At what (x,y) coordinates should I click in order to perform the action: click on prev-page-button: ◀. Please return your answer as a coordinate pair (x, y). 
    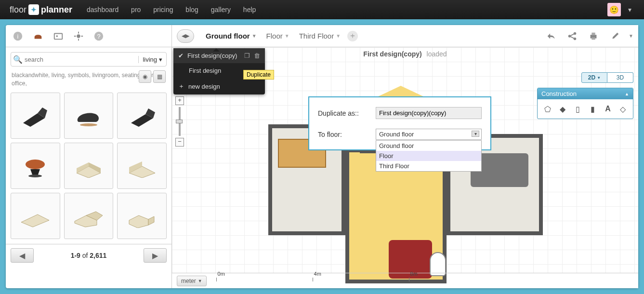
    Looking at the image, I should click on (22, 255).